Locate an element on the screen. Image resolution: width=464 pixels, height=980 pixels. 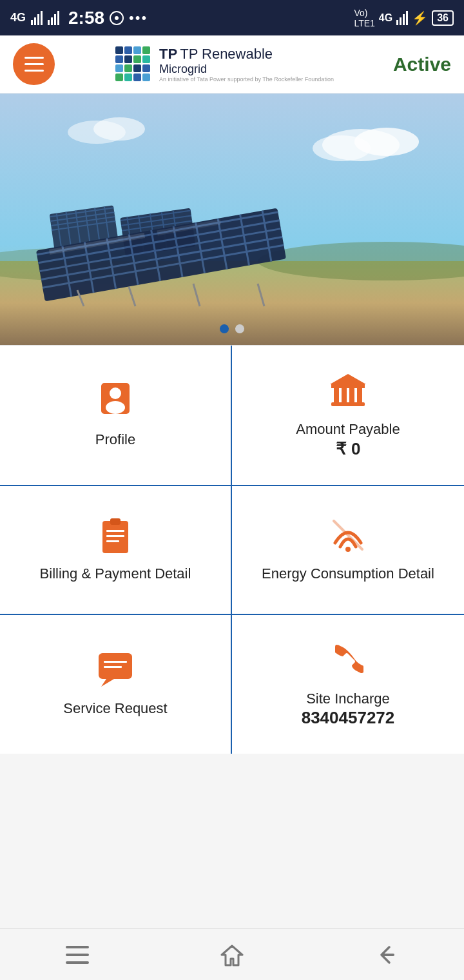
amount-payable-label: Amount Payable is located at coordinates (348, 429).